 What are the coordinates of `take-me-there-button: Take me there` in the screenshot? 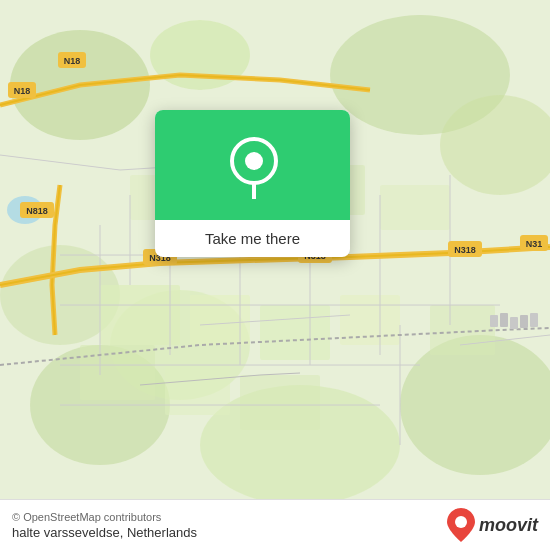 It's located at (252, 238).